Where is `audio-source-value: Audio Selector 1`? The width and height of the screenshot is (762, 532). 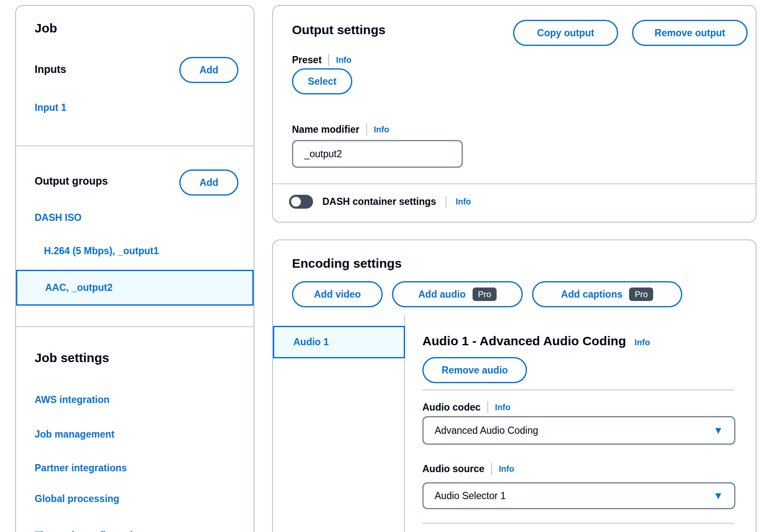 audio-source-value: Audio Selector 1 is located at coordinates (470, 496).